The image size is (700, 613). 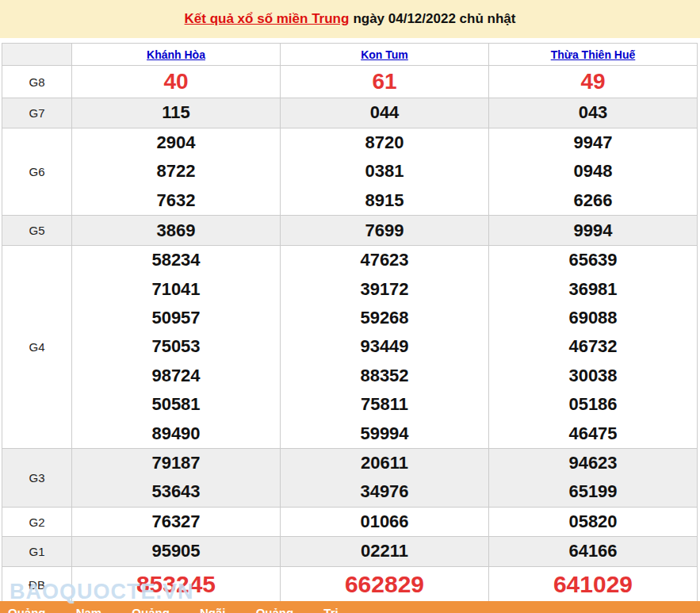 I want to click on prize-numbers-cell: 01066, so click(x=385, y=522).